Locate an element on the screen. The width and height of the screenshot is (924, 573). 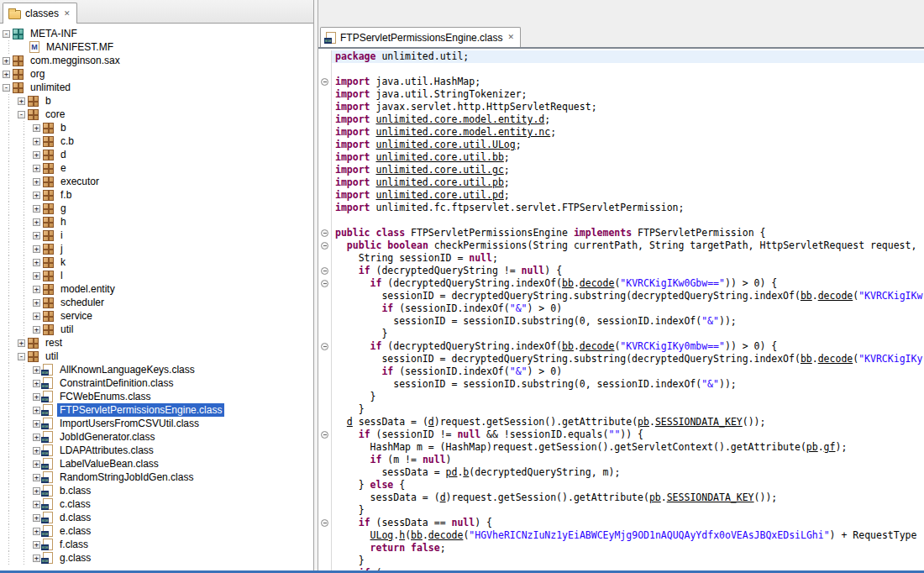
tree-item-executor: +executor is located at coordinates (156, 181).